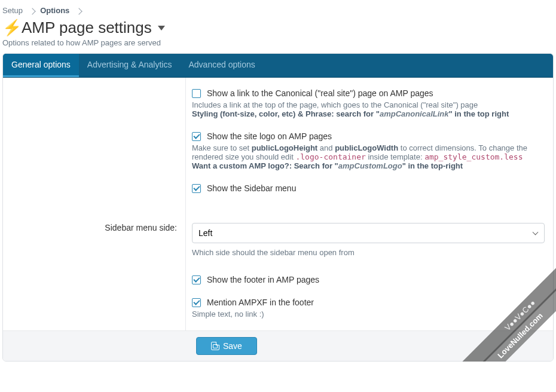 The image size is (556, 392). What do you see at coordinates (261, 302) in the screenshot?
I see `label-mention-ampxf: Mention AMPXF in the footer` at bounding box center [261, 302].